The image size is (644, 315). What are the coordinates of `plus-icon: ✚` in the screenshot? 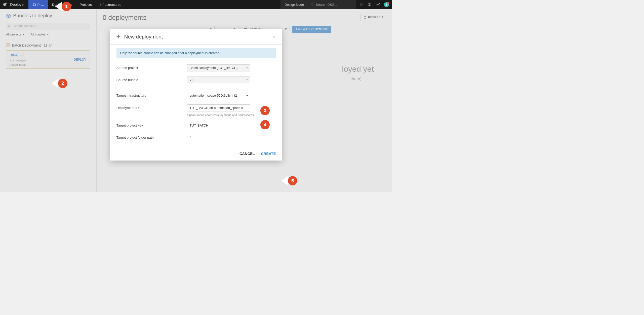 It's located at (118, 37).